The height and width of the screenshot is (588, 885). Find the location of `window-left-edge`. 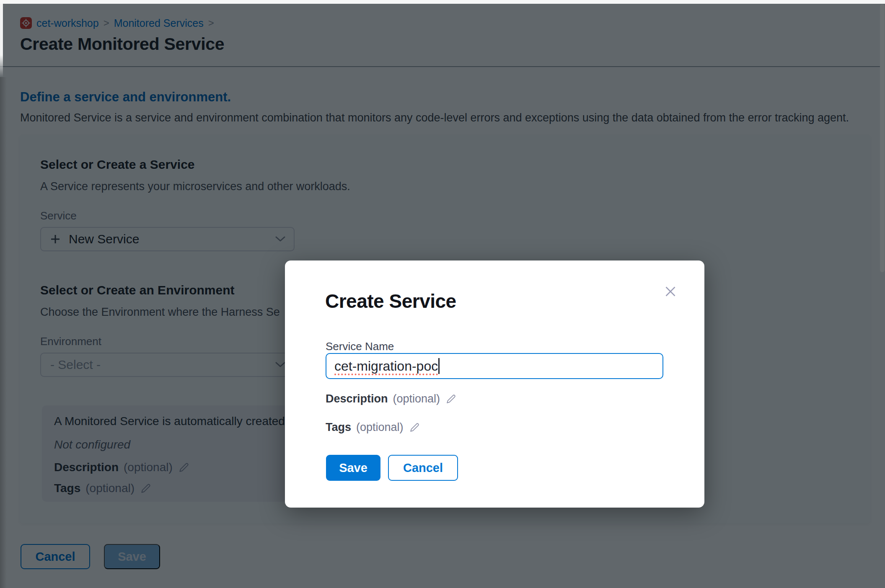

window-left-edge is located at coordinates (2, 40).